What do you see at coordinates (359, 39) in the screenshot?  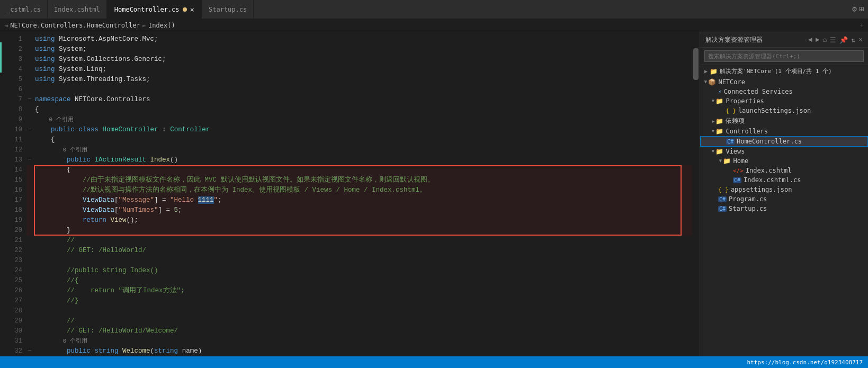 I see `code-line: using Microsoft.AspNetCore.Mvc;` at bounding box center [359, 39].